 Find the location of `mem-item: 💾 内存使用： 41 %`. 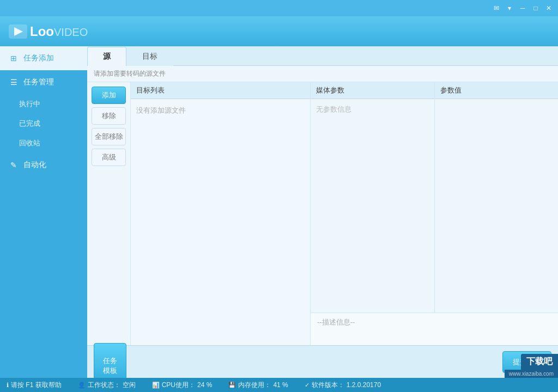

mem-item: 💾 内存使用： 41 % is located at coordinates (258, 385).